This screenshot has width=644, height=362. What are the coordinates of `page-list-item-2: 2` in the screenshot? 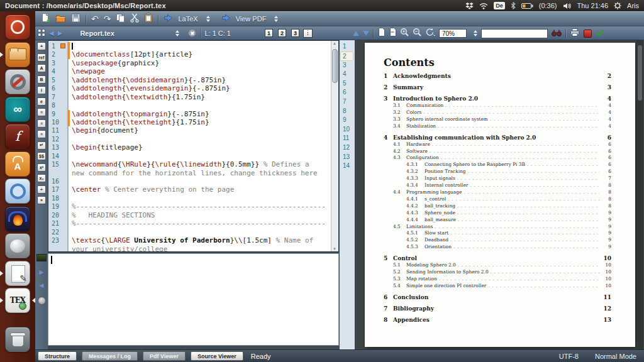 It's located at (347, 57).